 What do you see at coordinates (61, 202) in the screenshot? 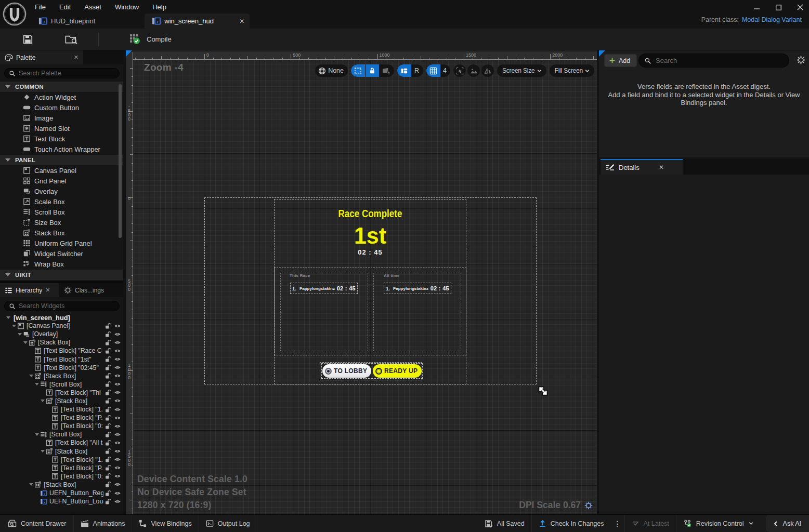
I see `palette-item: Scale Box` at bounding box center [61, 202].